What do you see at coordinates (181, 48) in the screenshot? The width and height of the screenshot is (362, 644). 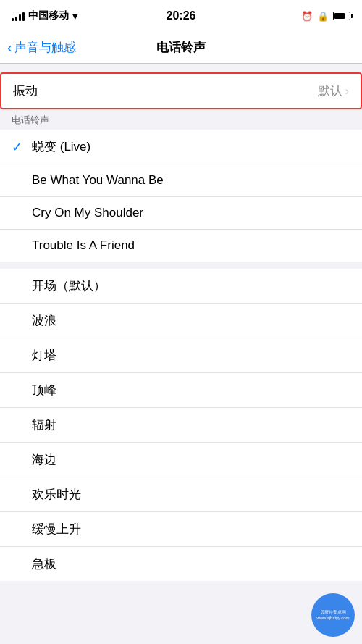 I see `nav-bar: ‹ 声音与触感 电话铃声` at bounding box center [181, 48].